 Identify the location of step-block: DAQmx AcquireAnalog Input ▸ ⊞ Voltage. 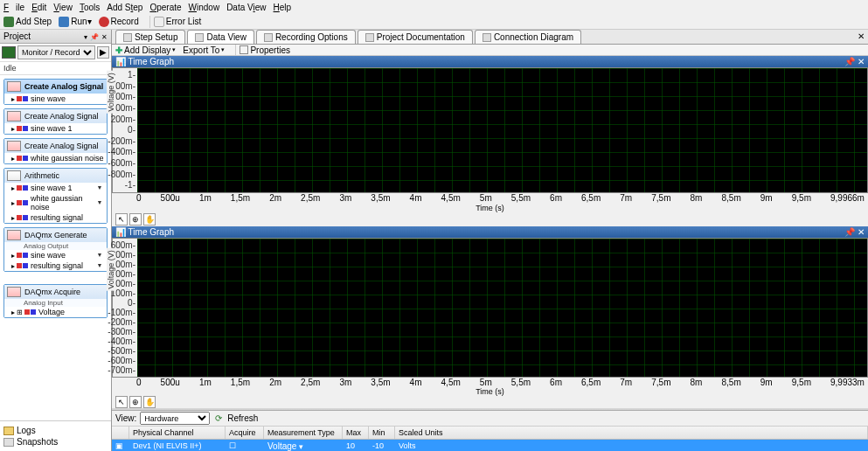
(56, 301).